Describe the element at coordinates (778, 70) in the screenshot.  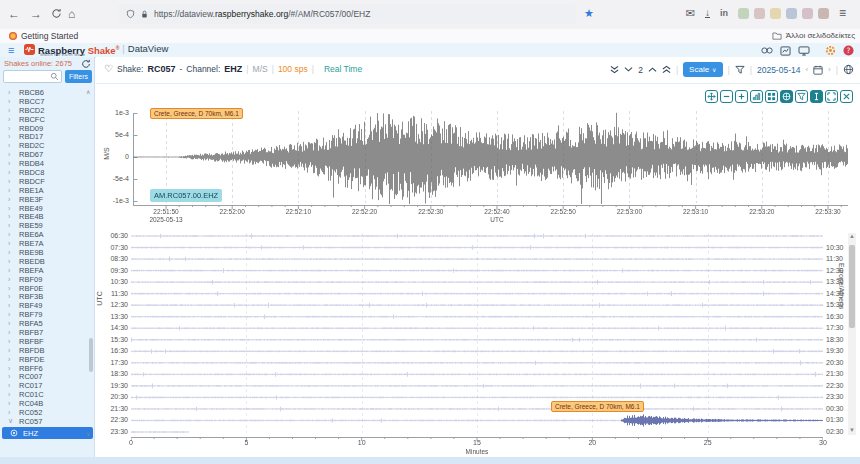
I see `date-value: 2025-05-14` at that location.